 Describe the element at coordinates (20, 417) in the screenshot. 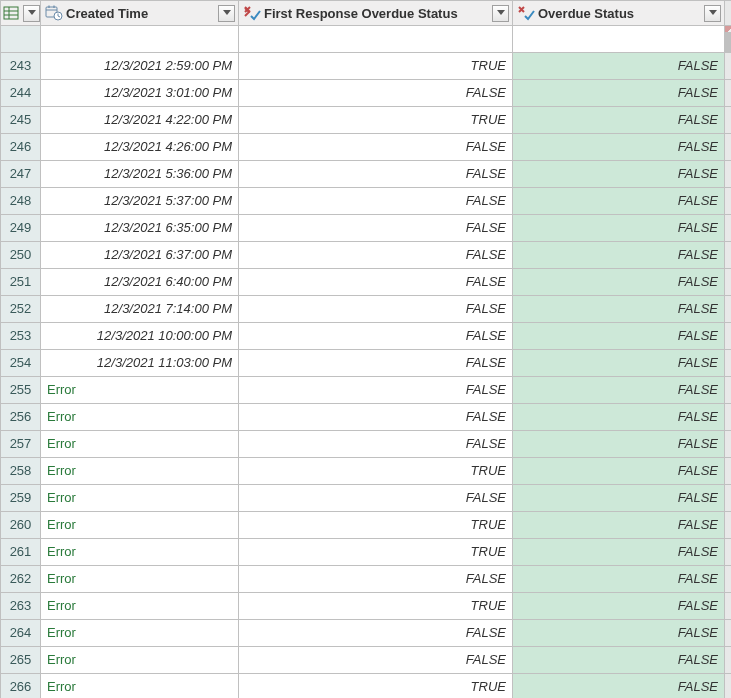

I see `row-number: 256` at that location.